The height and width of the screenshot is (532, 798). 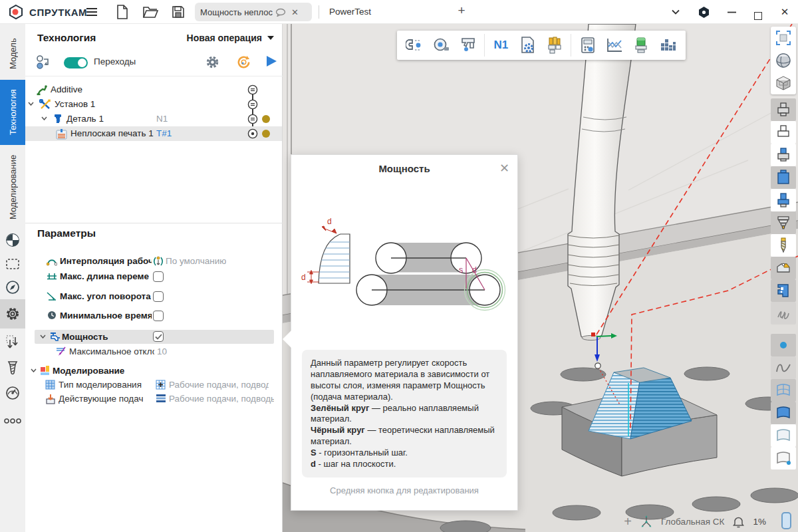 What do you see at coordinates (154, 336) in the screenshot?
I see `param-row-power: Мощность` at bounding box center [154, 336].